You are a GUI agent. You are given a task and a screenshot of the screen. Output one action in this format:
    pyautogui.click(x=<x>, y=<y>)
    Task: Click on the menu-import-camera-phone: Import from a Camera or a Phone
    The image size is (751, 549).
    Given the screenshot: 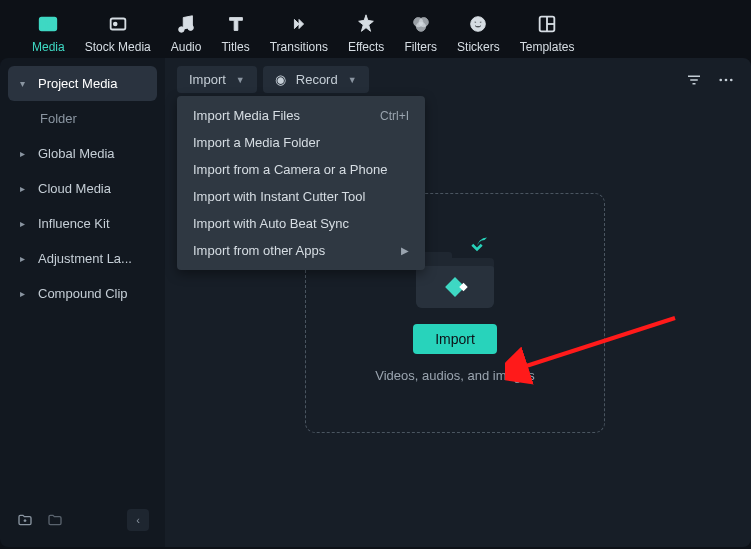 What is the action you would take?
    pyautogui.click(x=301, y=170)
    